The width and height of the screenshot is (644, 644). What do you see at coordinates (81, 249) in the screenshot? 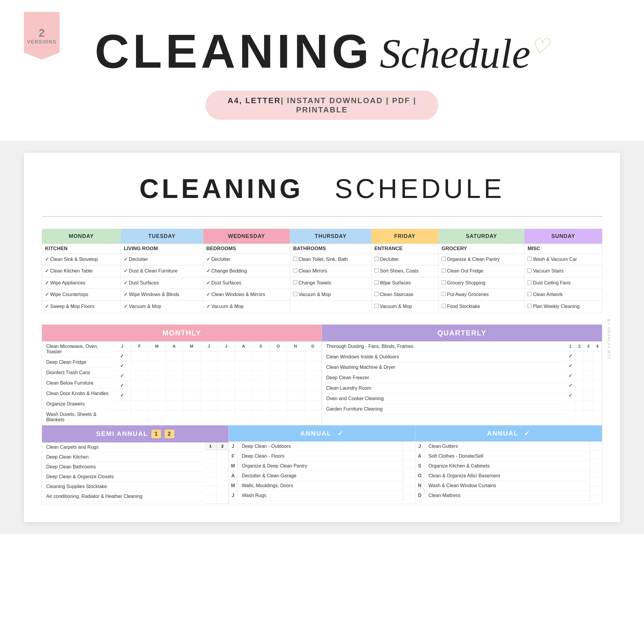
I see `room-kitchen: KITCHEN` at bounding box center [81, 249].